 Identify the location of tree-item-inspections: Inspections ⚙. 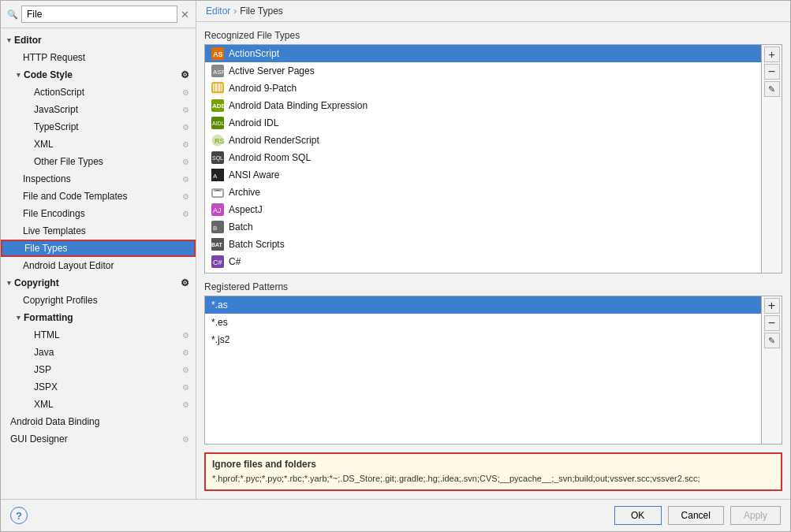
(98, 179).